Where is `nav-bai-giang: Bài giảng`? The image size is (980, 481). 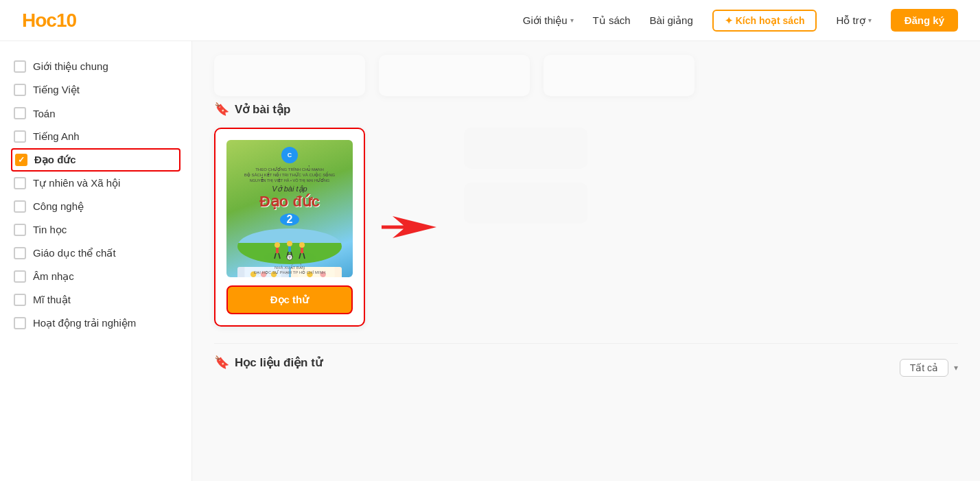 nav-bai-giang: Bài giảng is located at coordinates (671, 21).